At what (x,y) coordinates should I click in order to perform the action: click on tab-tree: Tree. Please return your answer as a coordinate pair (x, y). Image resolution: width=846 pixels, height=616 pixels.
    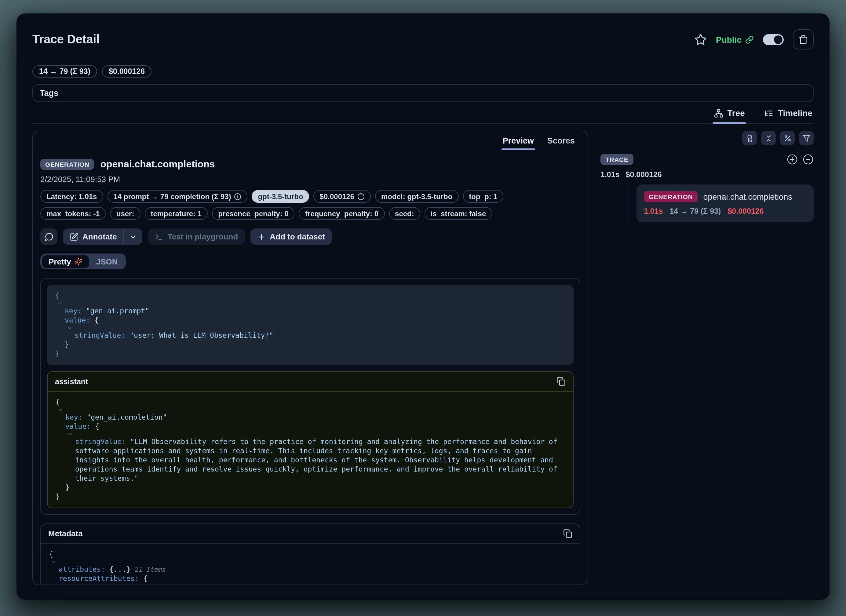
    Looking at the image, I should click on (729, 115).